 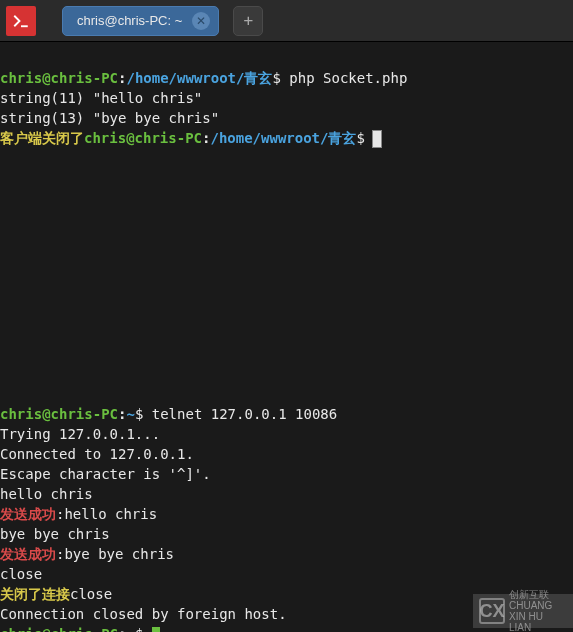 I want to click on output-line: hello chris, so click(x=46, y=494).